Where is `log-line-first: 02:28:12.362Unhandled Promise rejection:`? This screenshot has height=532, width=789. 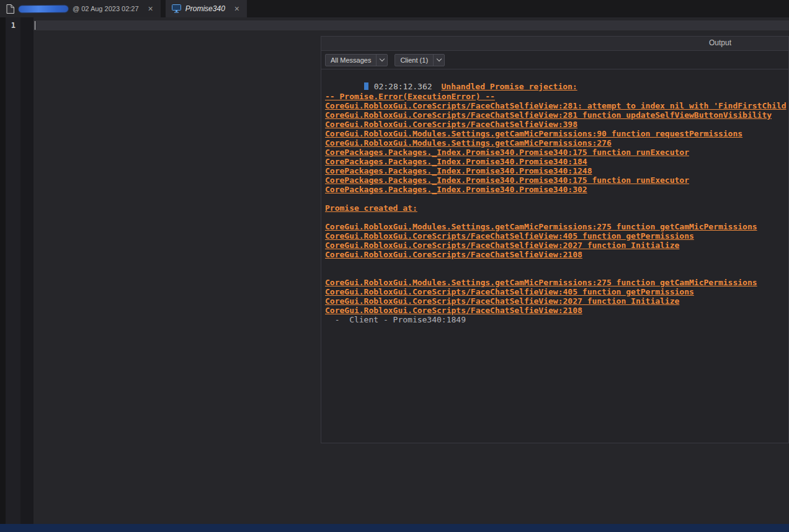 log-line-first: 02:28:12.362Unhandled Promise rejection: is located at coordinates (557, 77).